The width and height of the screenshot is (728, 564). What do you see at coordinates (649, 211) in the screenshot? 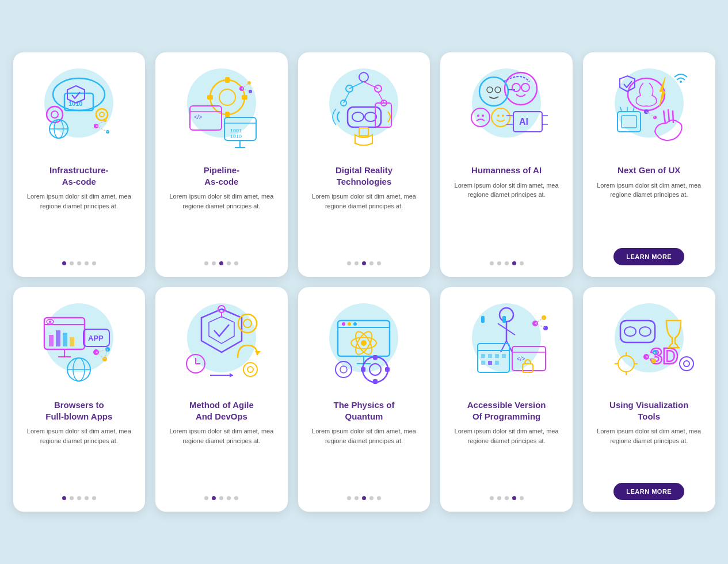
I see `card-desc-ux: Lorem ipsum dolor sit dim amet, mea regi…` at bounding box center [649, 211].